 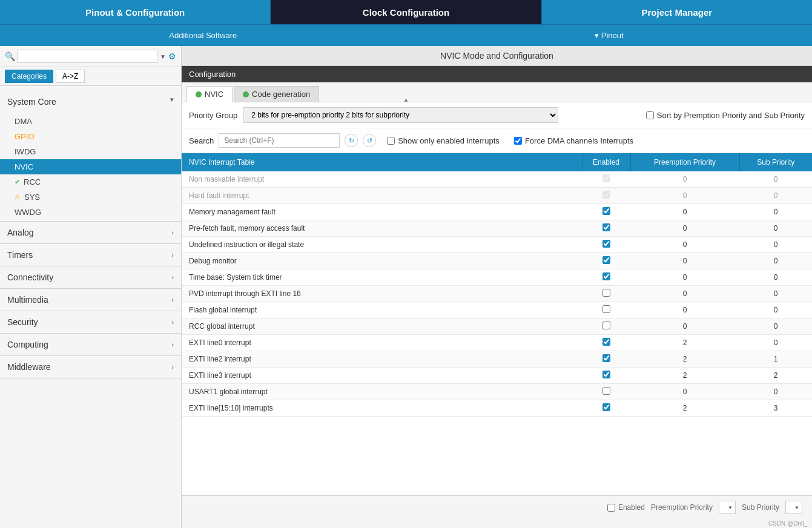 What do you see at coordinates (91, 233) in the screenshot?
I see `section-analog-header: Analog ›` at bounding box center [91, 233].